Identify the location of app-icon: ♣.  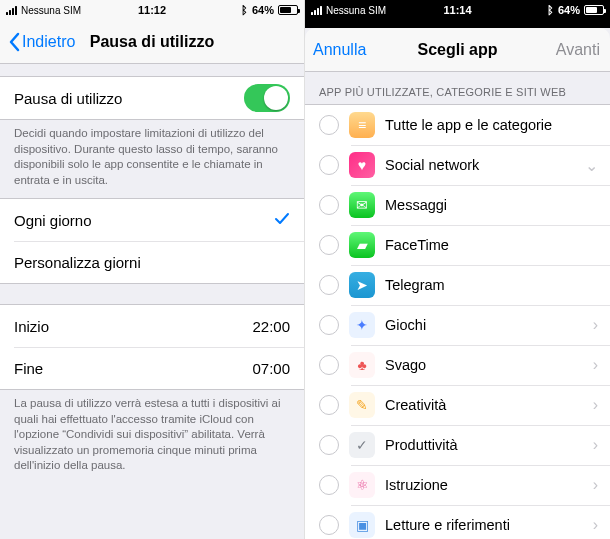
(362, 365).